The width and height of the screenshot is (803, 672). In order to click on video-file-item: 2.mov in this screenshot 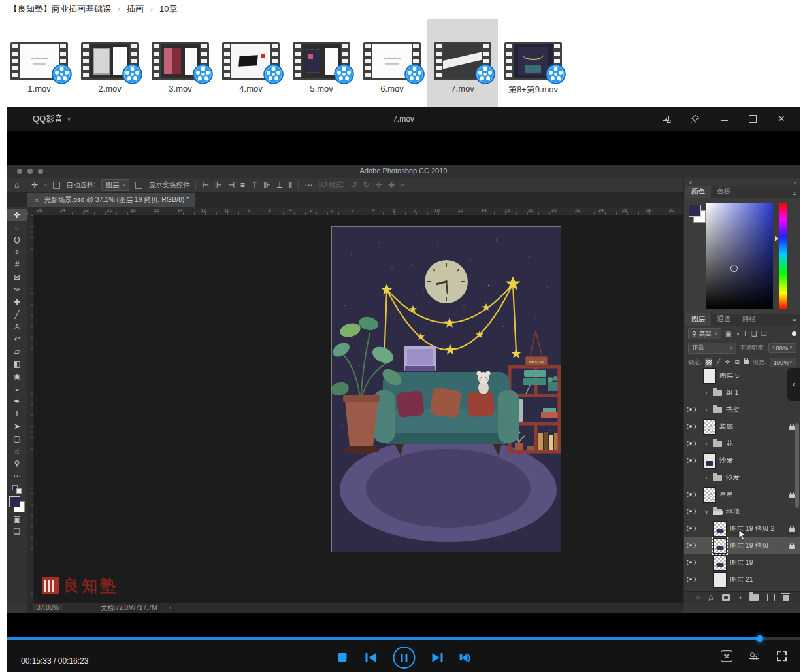, I will do `click(110, 63)`.